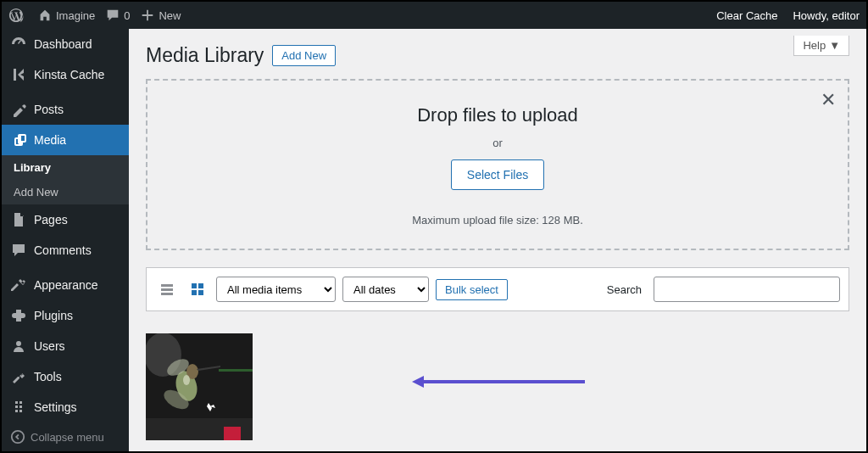 The image size is (868, 453). I want to click on wp-logo, so click(18, 15).